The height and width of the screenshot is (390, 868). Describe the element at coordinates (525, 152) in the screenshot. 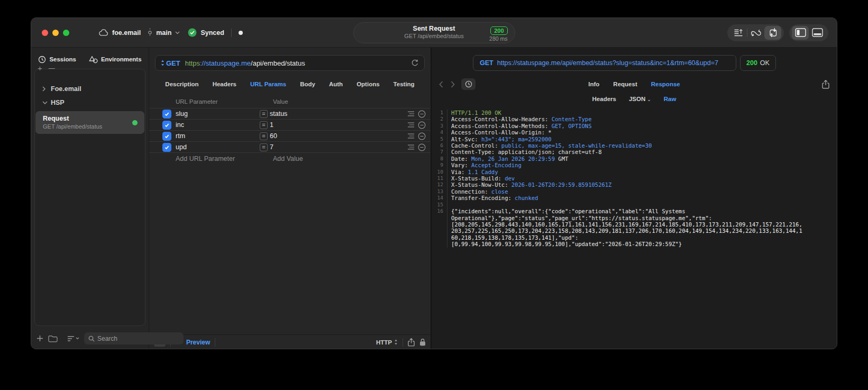

I see `code-text: Content-Type: application/json; charset=…` at that location.